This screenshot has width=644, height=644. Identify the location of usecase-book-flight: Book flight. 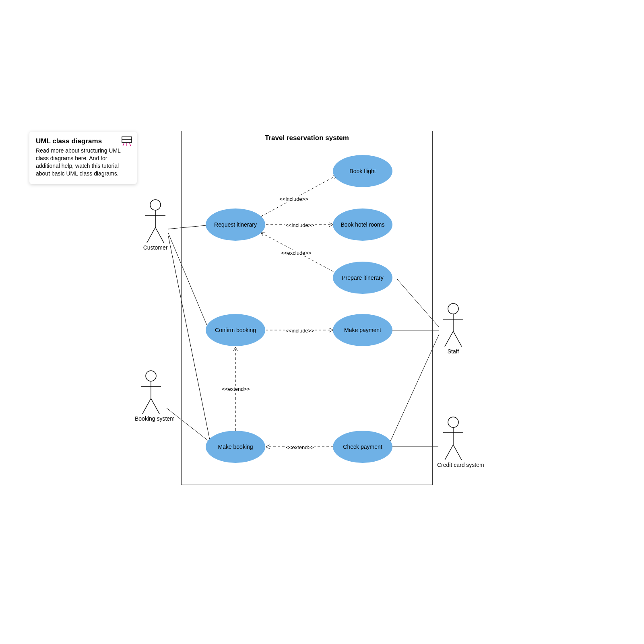
(363, 171).